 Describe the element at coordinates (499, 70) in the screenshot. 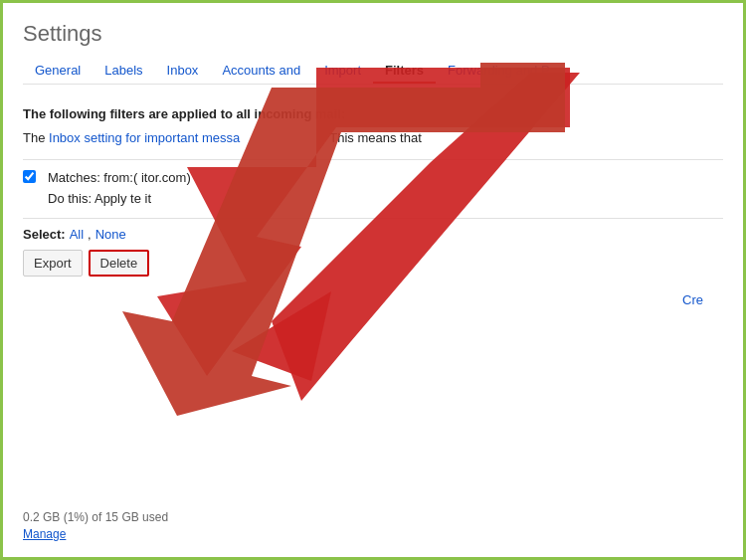

I see `tab-forwarding: Forwarding and P` at that location.